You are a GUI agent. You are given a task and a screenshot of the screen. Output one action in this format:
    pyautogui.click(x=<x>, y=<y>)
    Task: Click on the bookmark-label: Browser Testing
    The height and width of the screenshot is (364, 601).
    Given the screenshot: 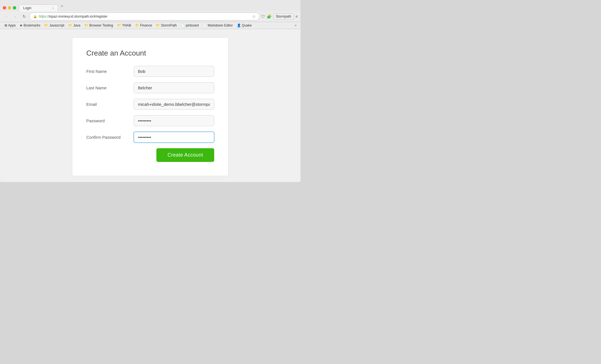 What is the action you would take?
    pyautogui.click(x=101, y=25)
    